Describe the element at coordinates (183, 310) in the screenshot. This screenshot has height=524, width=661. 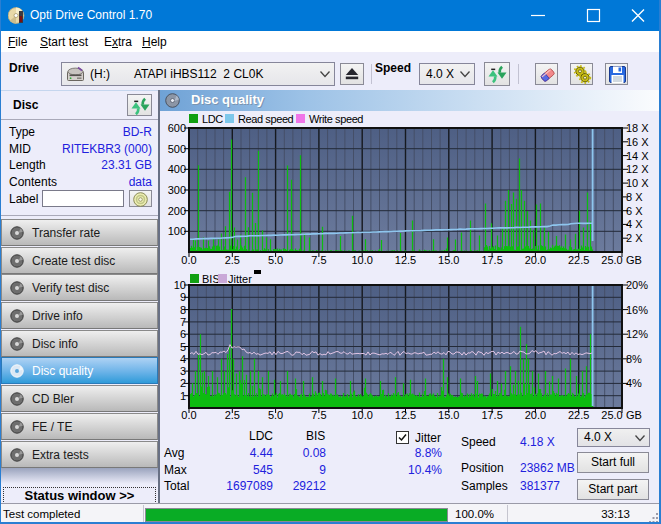
I see `svg-text: 8` at that location.